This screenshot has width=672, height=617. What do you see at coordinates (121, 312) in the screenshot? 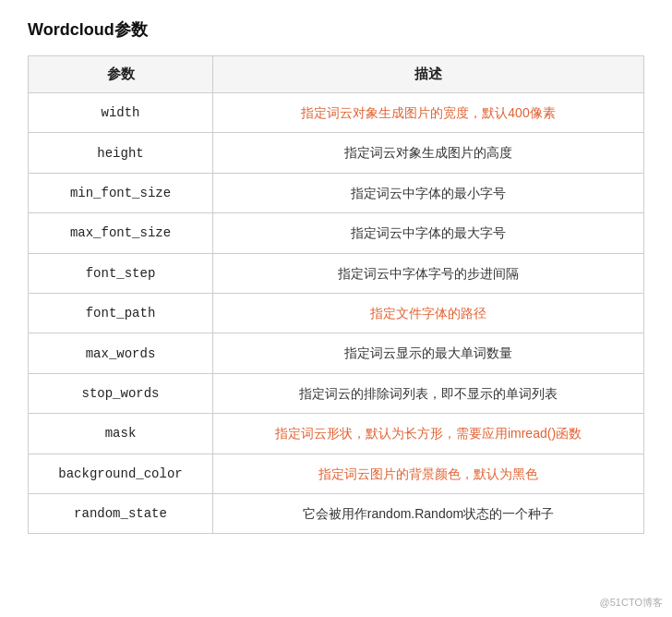
I see `param-cell: font_path` at bounding box center [121, 312].